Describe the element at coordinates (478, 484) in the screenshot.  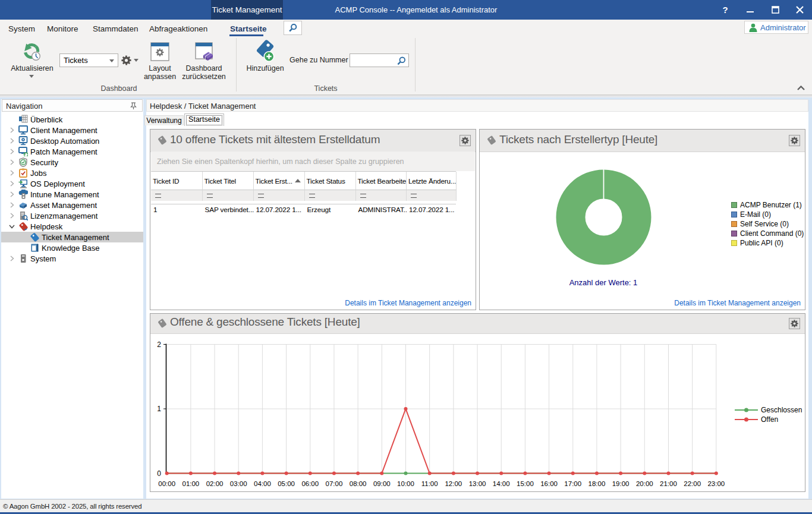
I see `svg-text: 13:00` at that location.